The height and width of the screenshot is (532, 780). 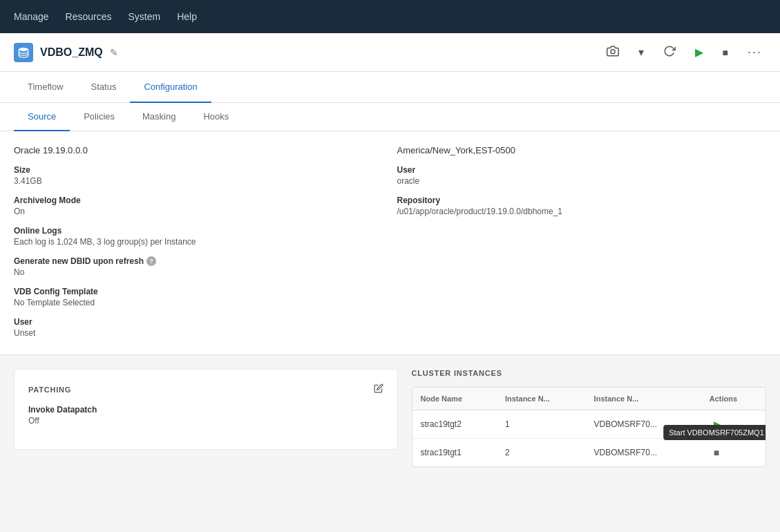 I want to click on more-actions-button: ···, so click(x=754, y=53).